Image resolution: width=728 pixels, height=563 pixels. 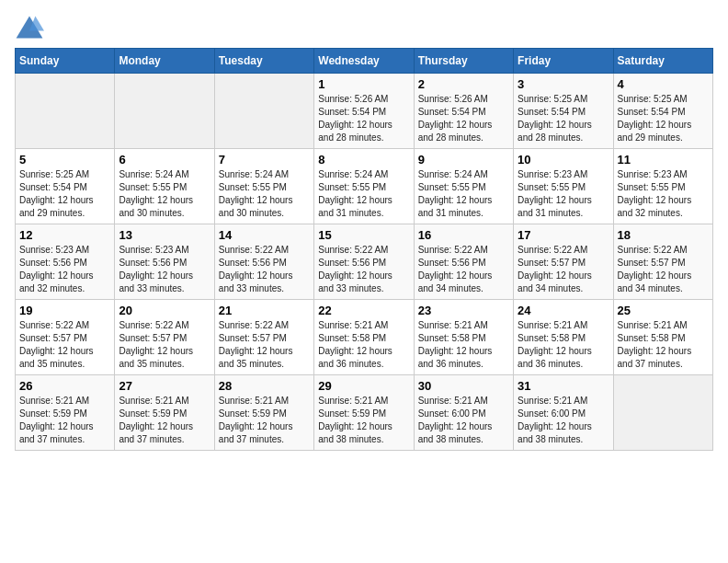 What do you see at coordinates (264, 338) in the screenshot?
I see `calendar-cell: 21Sunrise: 5:22 AM Sunset: 5:57 PM Dayli…` at bounding box center [264, 338].